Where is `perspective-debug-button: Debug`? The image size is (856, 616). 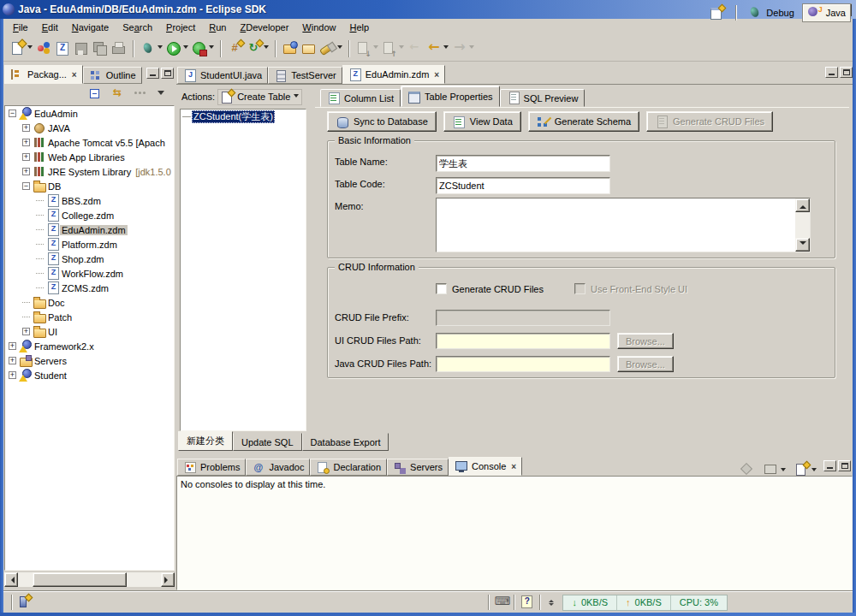
perspective-debug-button: Debug is located at coordinates (770, 13).